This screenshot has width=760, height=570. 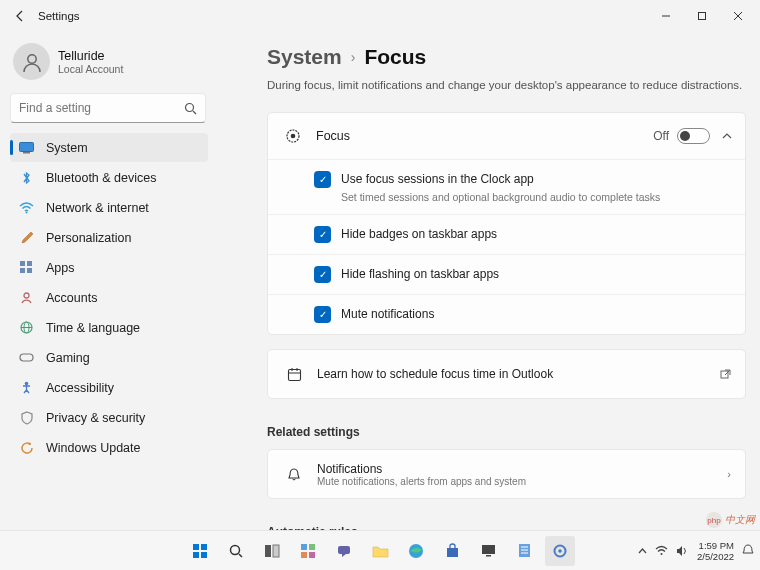 What do you see at coordinates (730, 520) in the screenshot?
I see `watermark: php中文网` at bounding box center [730, 520].